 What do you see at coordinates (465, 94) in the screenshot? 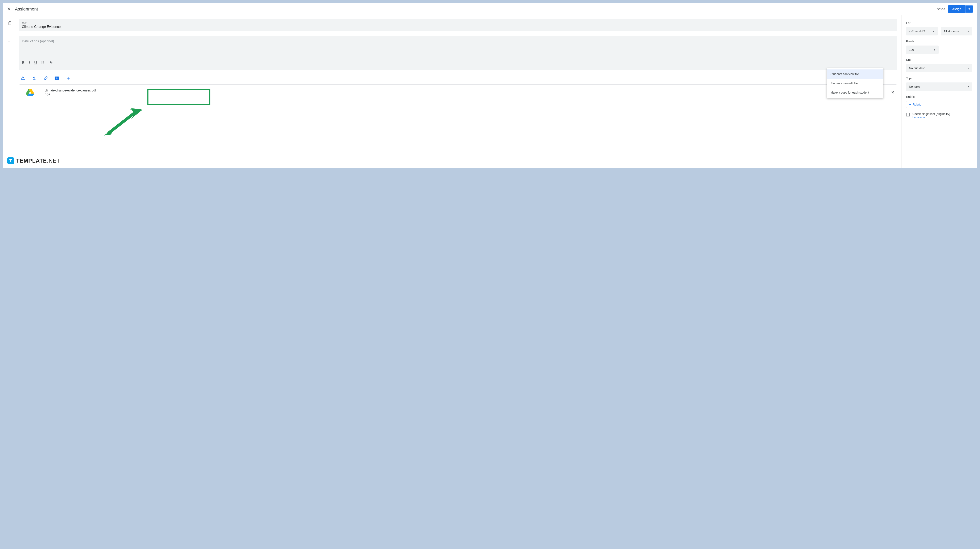
I see `file-type: PDF` at bounding box center [465, 94].